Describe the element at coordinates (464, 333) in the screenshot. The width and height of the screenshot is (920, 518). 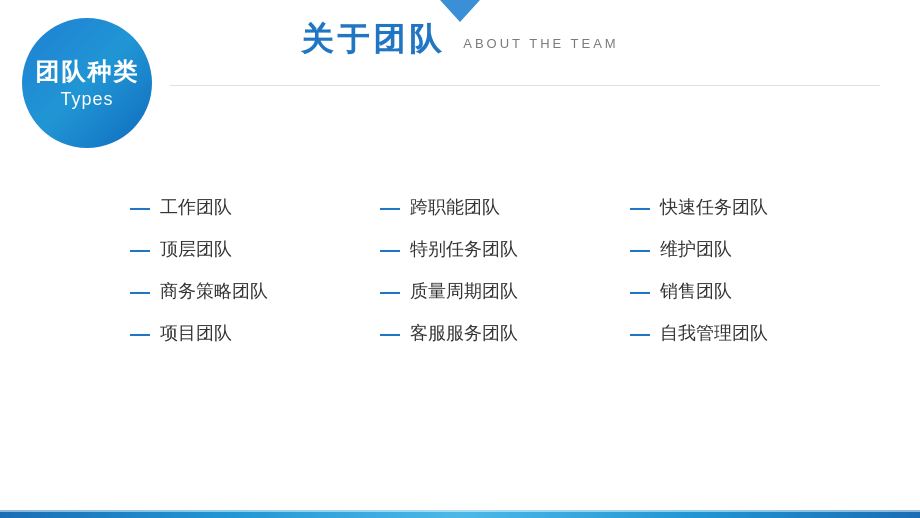
I see `item-text: 客服服务团队` at that location.